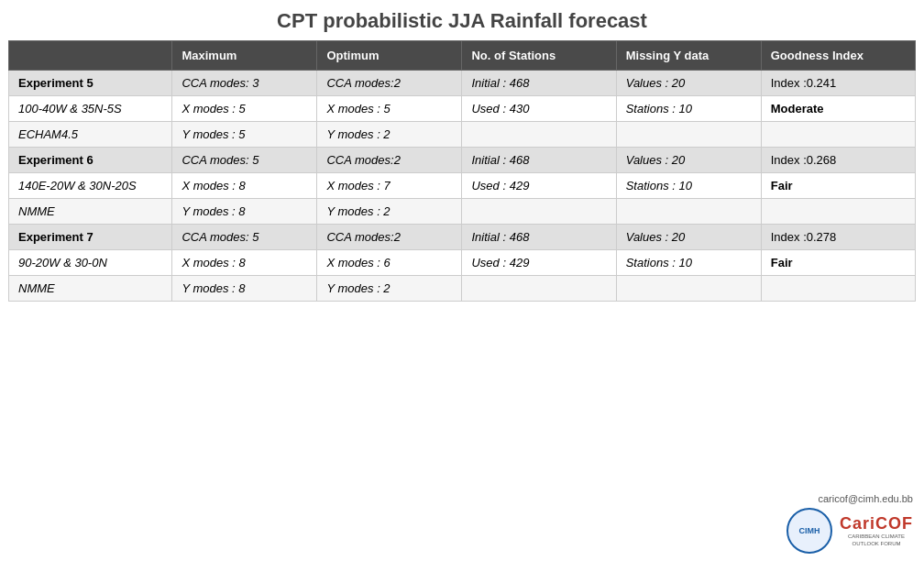 The width and height of the screenshot is (924, 561). I want to click on table-row: 100-40W & 35N-5SX modes : 5X modes : 5Us…, so click(462, 109).